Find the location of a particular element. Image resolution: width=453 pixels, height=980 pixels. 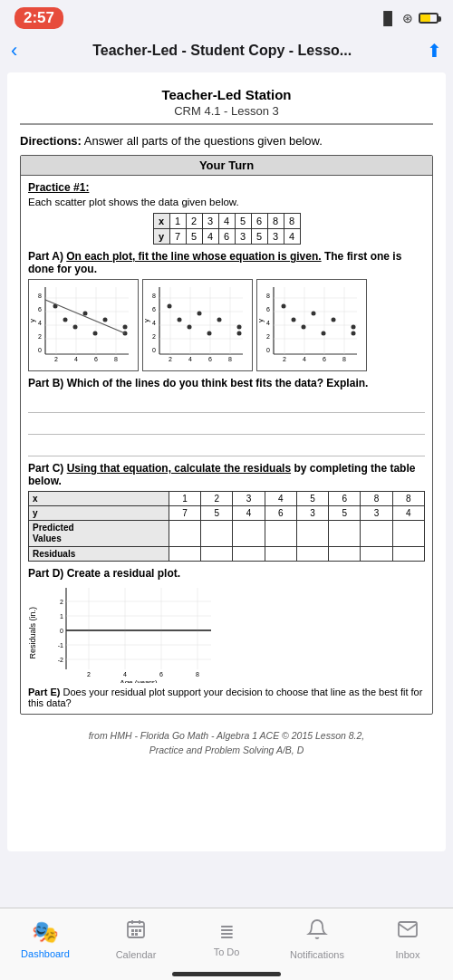

status-time: 2:57 is located at coordinates (39, 18).